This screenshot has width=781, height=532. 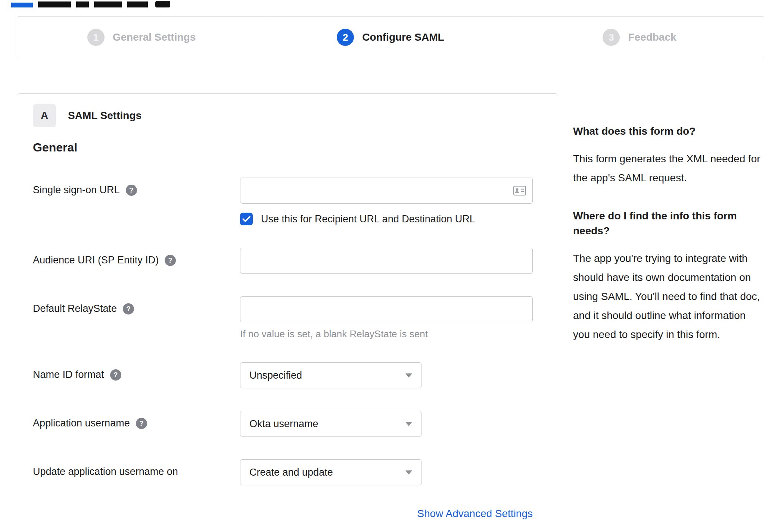 What do you see at coordinates (368, 219) in the screenshot?
I see `recipient-url-checkbox-label: Use this for Recipient URL and Destinati…` at bounding box center [368, 219].